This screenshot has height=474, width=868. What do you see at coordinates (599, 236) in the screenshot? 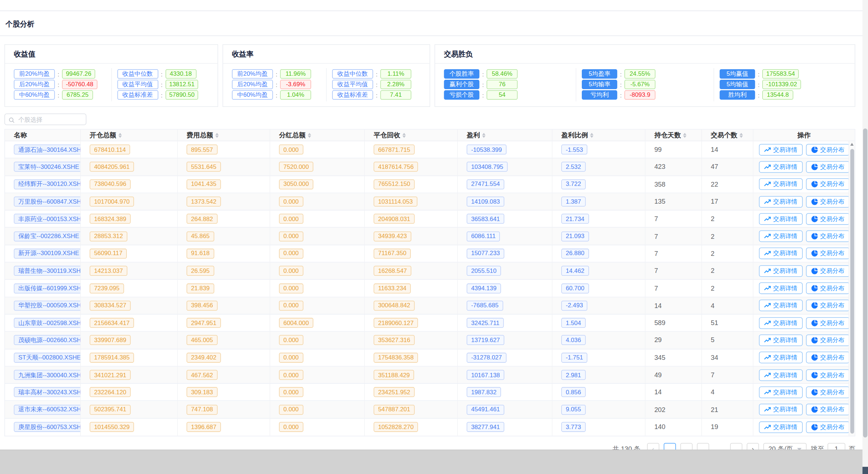
I see `cell-profit-ratio: 21.093` at bounding box center [599, 236].